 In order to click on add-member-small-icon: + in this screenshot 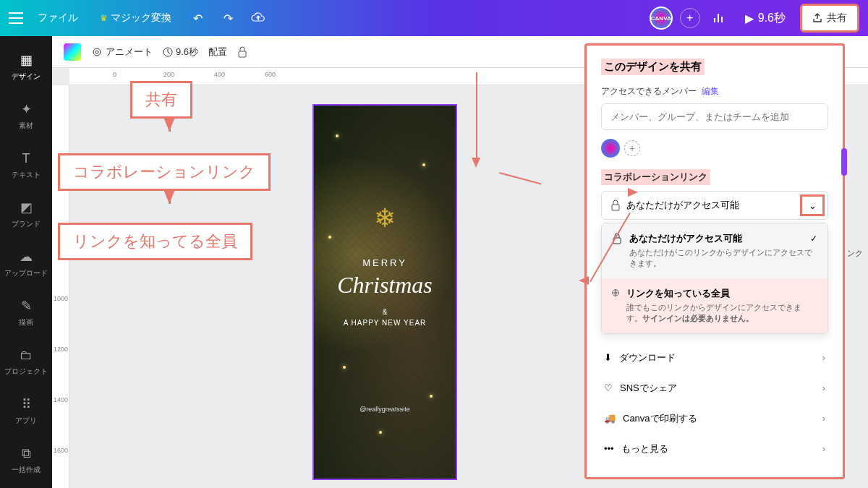, I will do `click(632, 148)`.